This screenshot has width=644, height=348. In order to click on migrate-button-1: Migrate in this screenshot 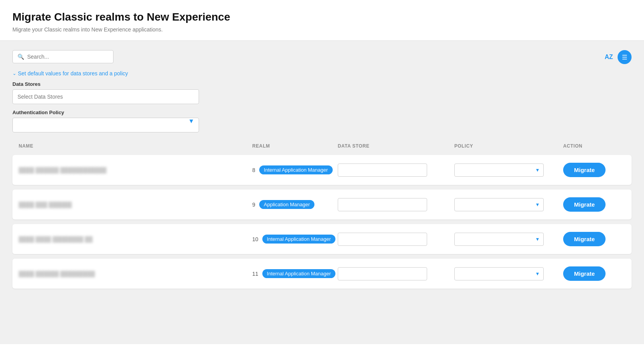, I will do `click(585, 204)`.